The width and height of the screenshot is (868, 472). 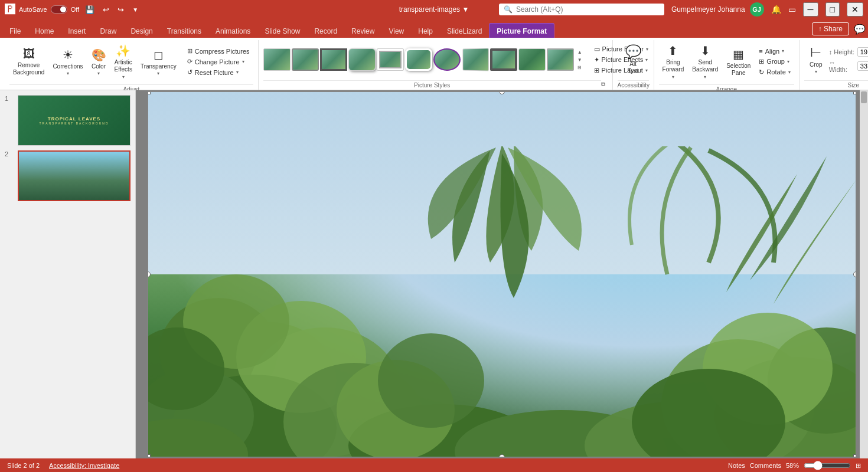 I want to click on color-button: 🎨 Color ▾, so click(x=99, y=62).